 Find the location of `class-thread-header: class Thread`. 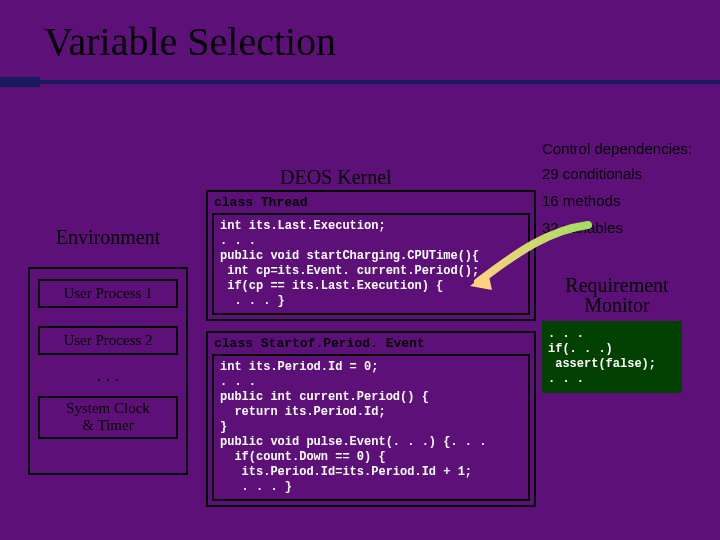

class-thread-header: class Thread is located at coordinates (371, 204).